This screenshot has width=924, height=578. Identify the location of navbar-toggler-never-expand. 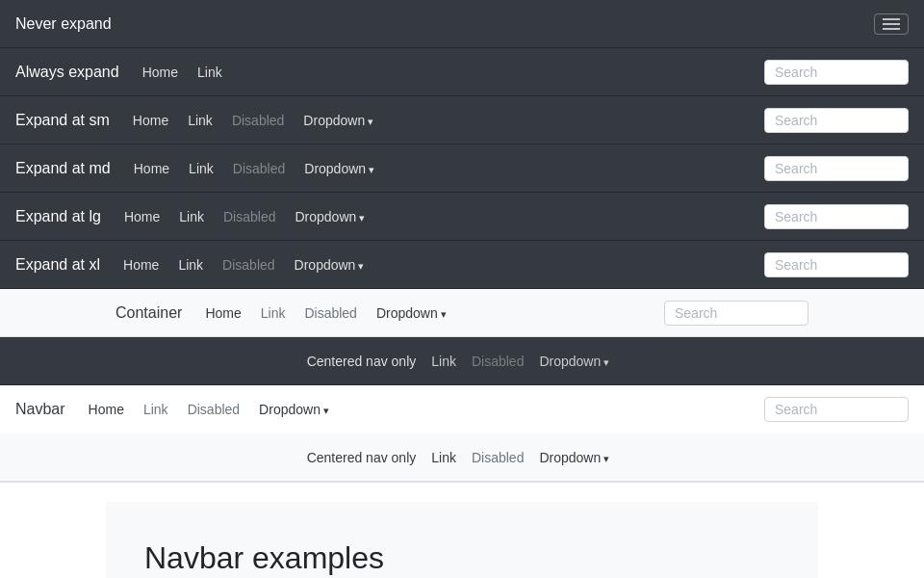
(891, 24).